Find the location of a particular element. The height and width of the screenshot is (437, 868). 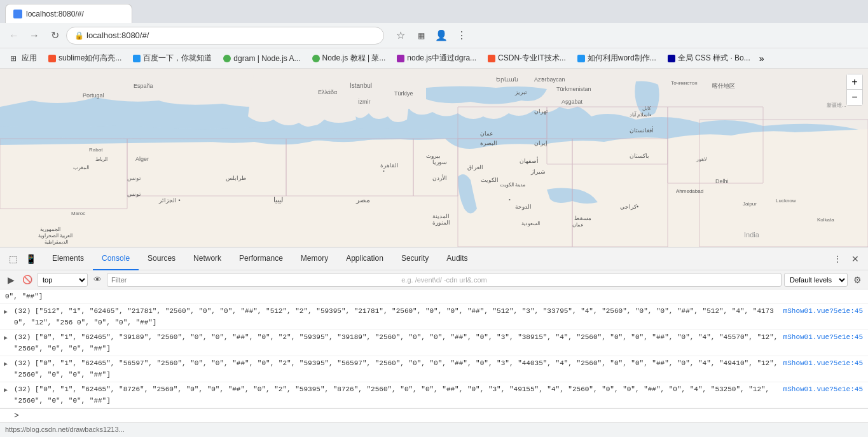

address-bar: 🔒 localhost:8080/#/ is located at coordinates (225, 36).